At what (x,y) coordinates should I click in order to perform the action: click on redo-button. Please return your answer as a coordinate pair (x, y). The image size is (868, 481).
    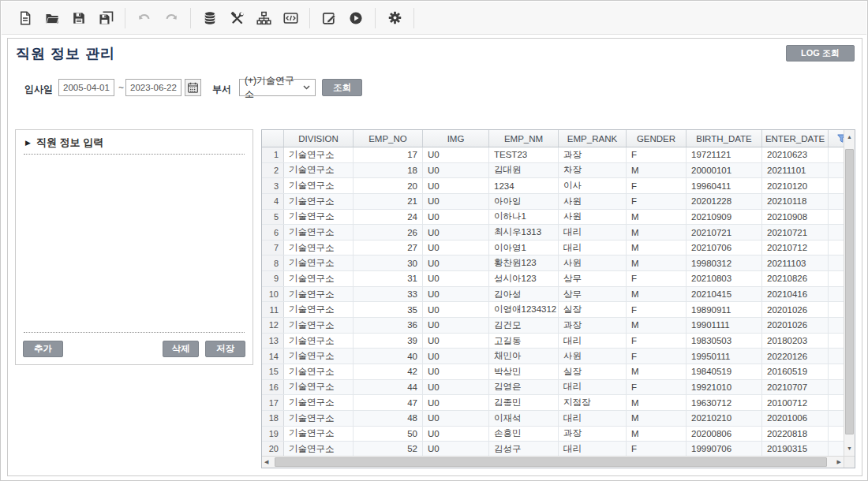
    Looking at the image, I should click on (171, 18).